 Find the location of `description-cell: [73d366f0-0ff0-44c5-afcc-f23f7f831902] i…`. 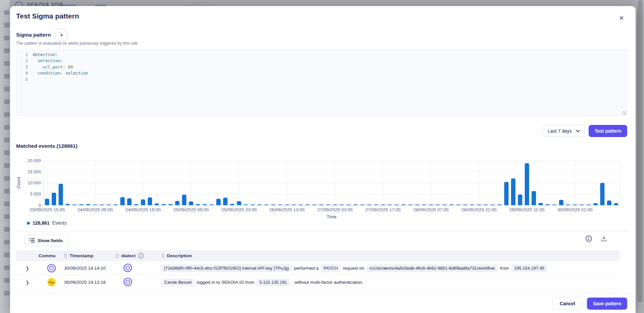

description-cell: [73d366f0-0ff0-44c5-afcc-f23f7f831902] i… is located at coordinates (390, 268).